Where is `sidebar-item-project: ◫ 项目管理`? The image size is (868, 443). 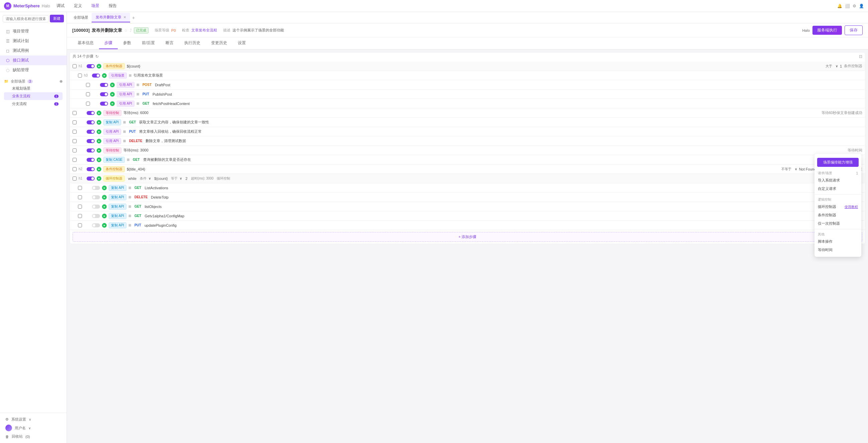
sidebar-item-project: ◫ 项目管理 is located at coordinates (33, 31).